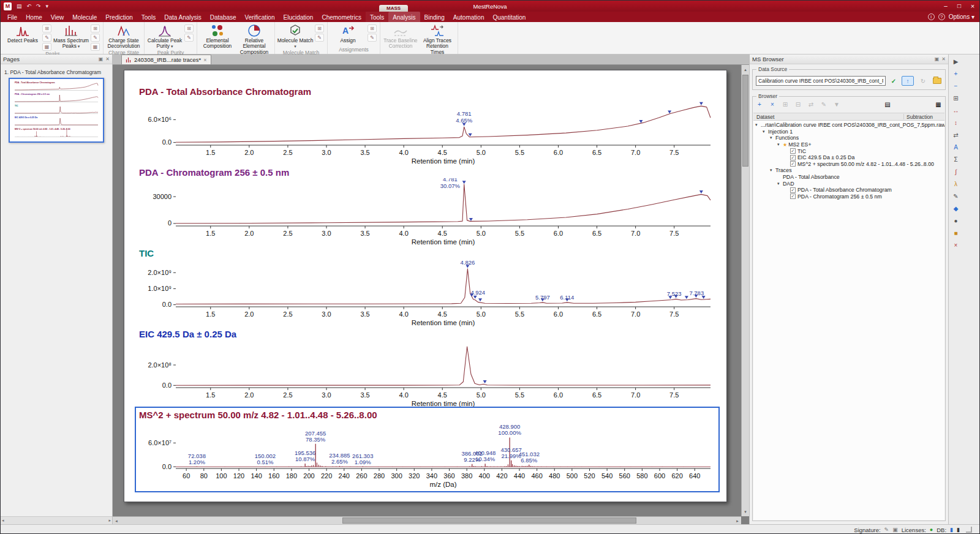 The image size is (980, 534). I want to click on tree-item-pda-chromatogram-256-0-5-nm: ✓PDA - Chromatogram 256 ± 0.5 nm, so click(849, 197).